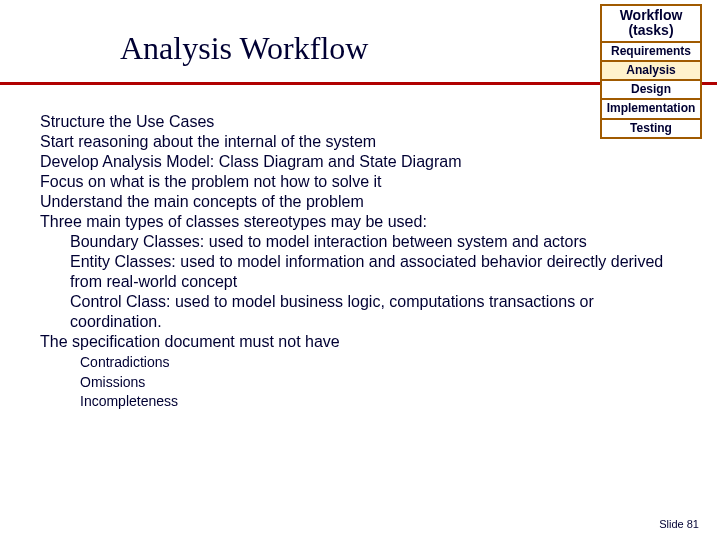 The width and height of the screenshot is (717, 538). Describe the element at coordinates (244, 48) in the screenshot. I see `slide-title: Analysis Workflow` at that location.